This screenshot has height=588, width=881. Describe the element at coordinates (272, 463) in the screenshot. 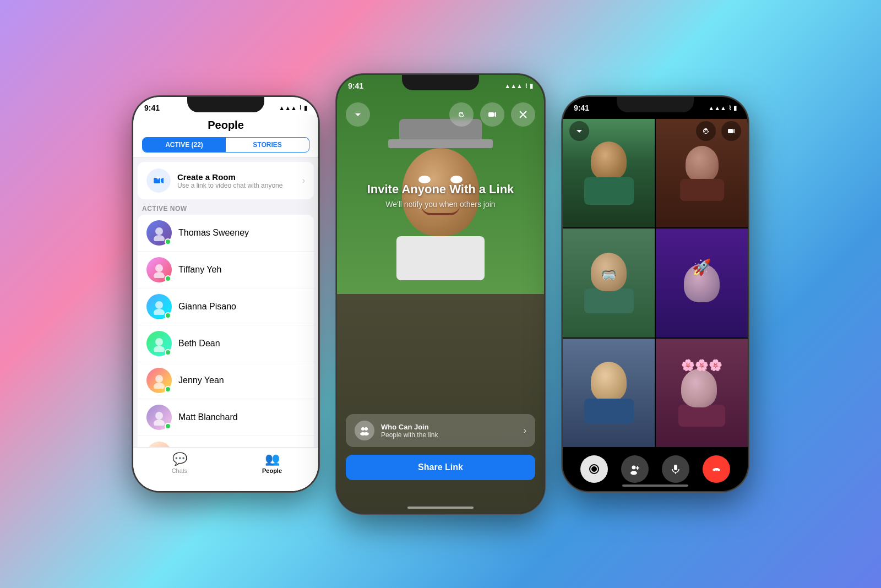

I see `nav-item-people: 👥 People` at that location.